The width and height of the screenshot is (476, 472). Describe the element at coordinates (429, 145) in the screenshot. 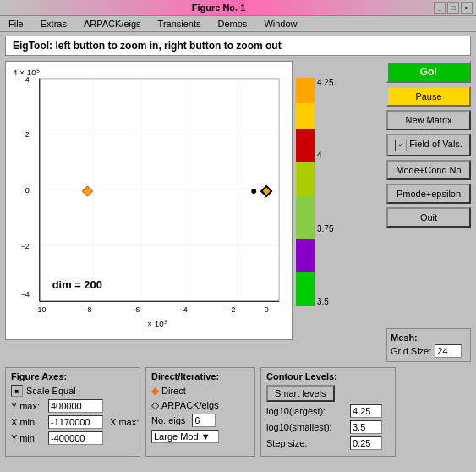

I see `field-of-vals-button: ✓ Field of Vals.` at that location.